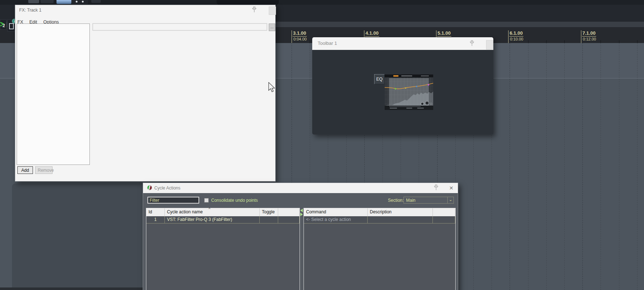 The width and height of the screenshot is (644, 290). I want to click on fx-window-title: FX: Track 1, so click(30, 10).